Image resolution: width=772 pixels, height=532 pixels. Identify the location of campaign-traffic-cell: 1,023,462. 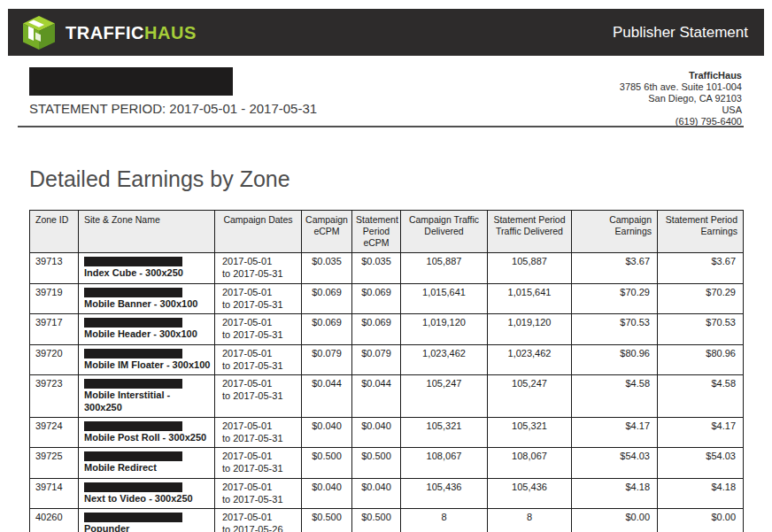
(444, 359).